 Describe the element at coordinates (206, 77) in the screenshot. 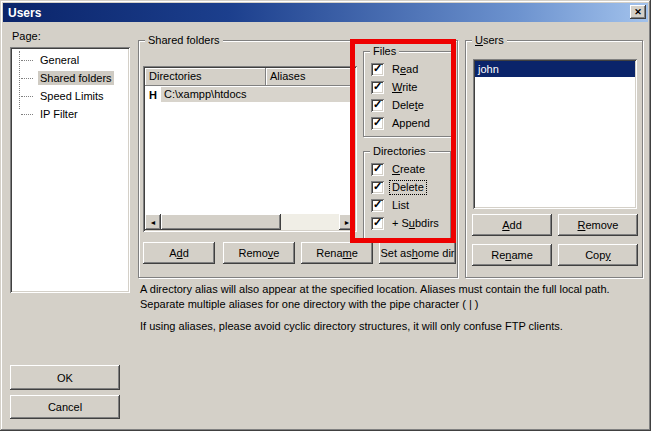

I see `column-header-directories: Directories` at that location.